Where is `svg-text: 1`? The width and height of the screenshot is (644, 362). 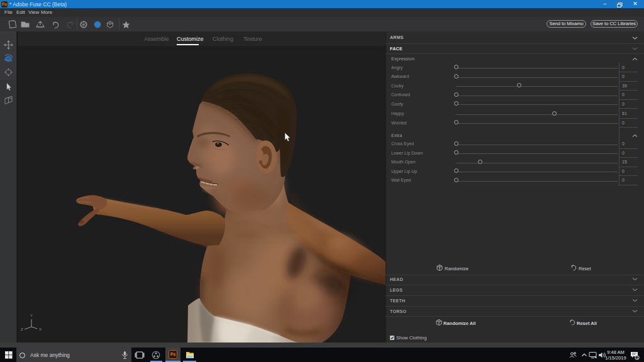 svg-text: 1 is located at coordinates (638, 358).